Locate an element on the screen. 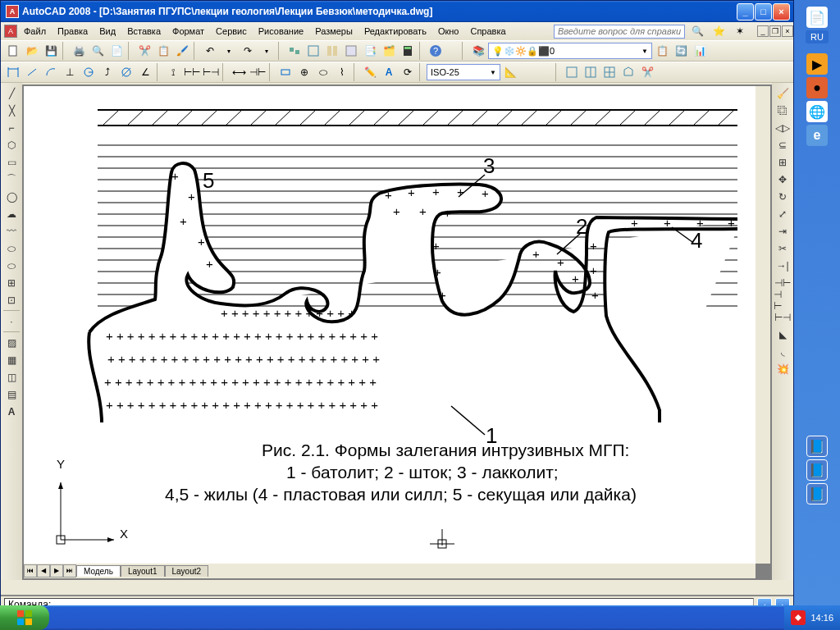  copy-icon: ⿻ is located at coordinates (783, 110).